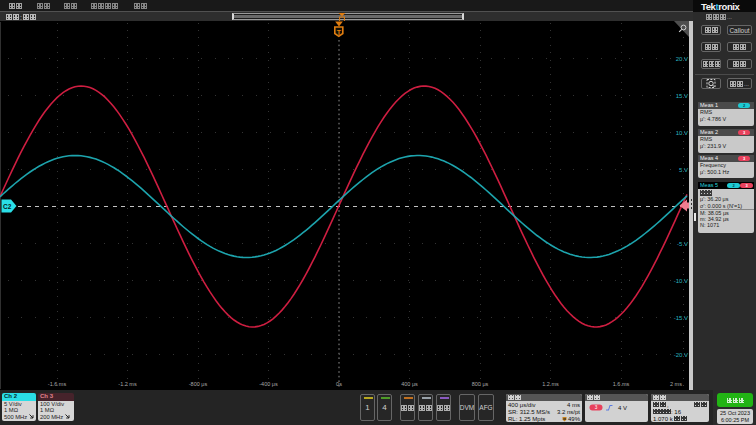  Describe the element at coordinates (682, 133) in the screenshot. I see `svg-text: 10 V` at that location.